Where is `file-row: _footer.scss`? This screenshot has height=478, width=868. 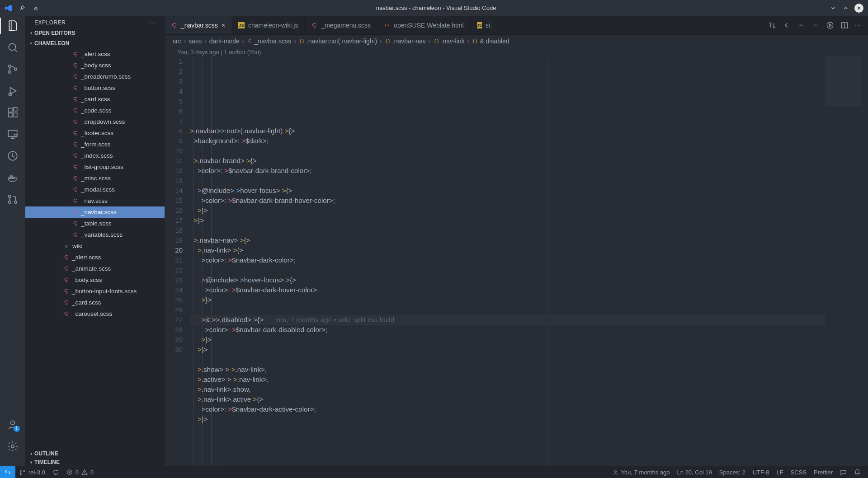
file-row: _footer.scss is located at coordinates (95, 133).